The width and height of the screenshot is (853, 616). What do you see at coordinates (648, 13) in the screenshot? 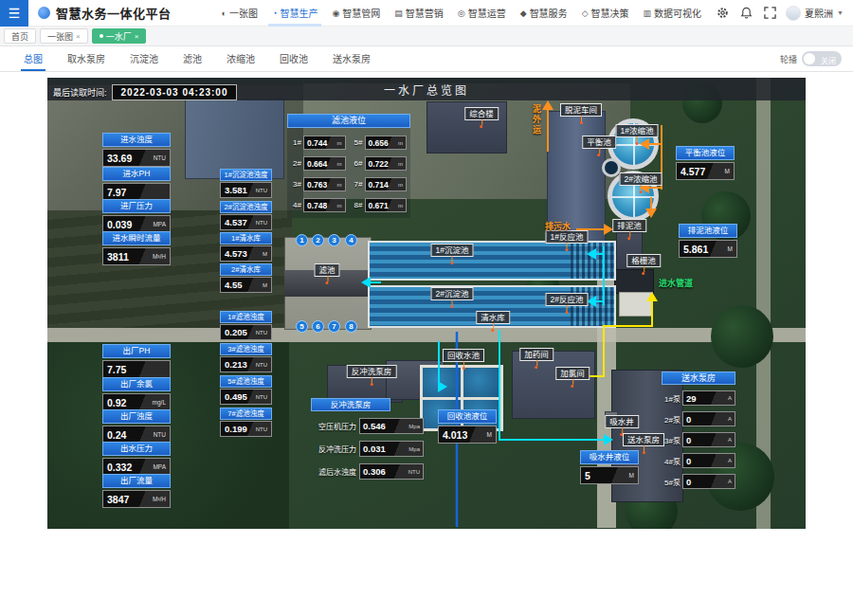
I see `data-visualization-icon: ▥` at bounding box center [648, 13].